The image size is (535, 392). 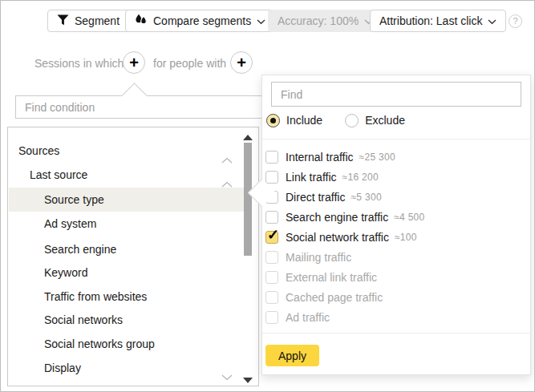 I want to click on exclude-radio, so click(x=351, y=120).